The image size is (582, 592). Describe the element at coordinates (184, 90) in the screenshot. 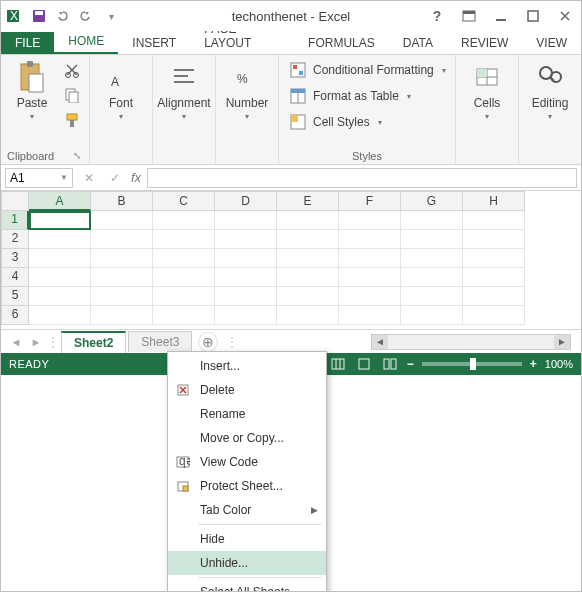

I see `alignment-button: Alignment ▾` at that location.